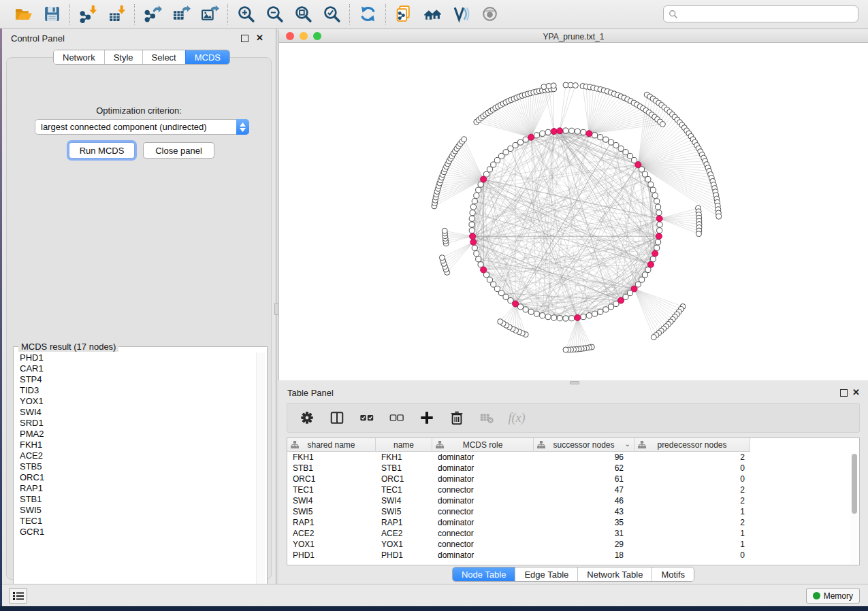 Image resolution: width=868 pixels, height=611 pixels. Describe the element at coordinates (337, 418) in the screenshot. I see `columns-icon` at that location.